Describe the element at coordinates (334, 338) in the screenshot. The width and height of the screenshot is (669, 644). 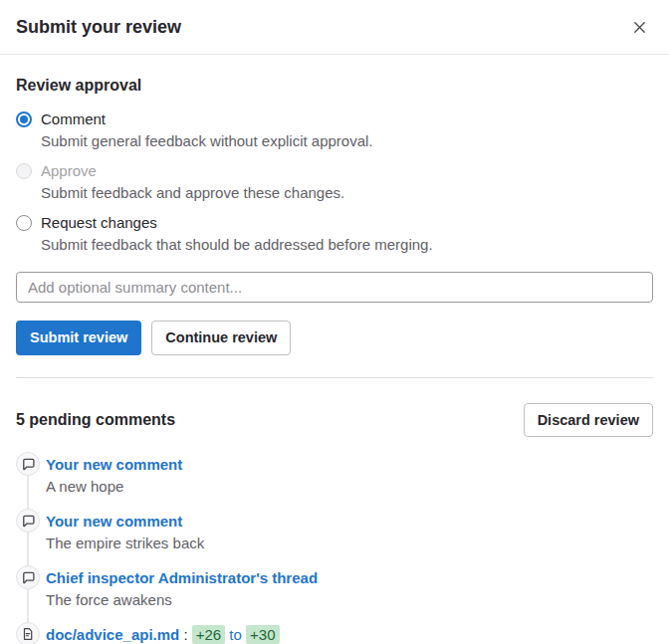
I see `review-actions: Submit review Continue review` at that location.